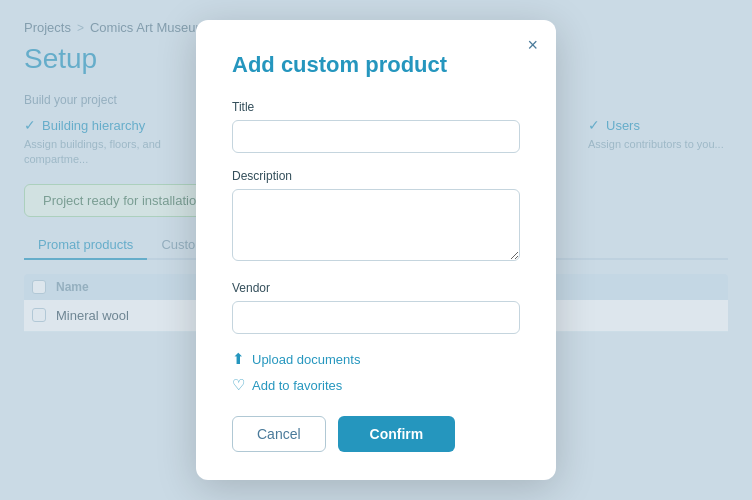 The width and height of the screenshot is (752, 500). What do you see at coordinates (376, 318) in the screenshot?
I see `vendor-input` at bounding box center [376, 318].